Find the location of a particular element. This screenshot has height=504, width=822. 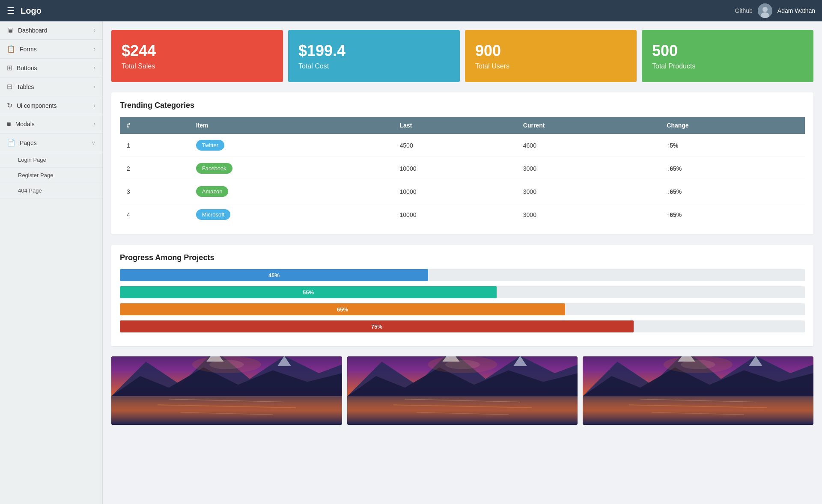

avatar is located at coordinates (765, 11).